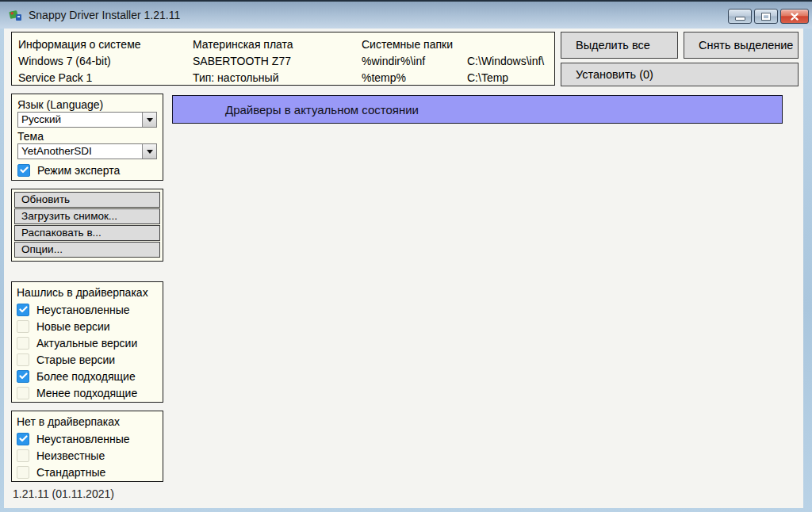  I want to click on missing-group-title: Нет в драйверпаках, so click(87, 422).